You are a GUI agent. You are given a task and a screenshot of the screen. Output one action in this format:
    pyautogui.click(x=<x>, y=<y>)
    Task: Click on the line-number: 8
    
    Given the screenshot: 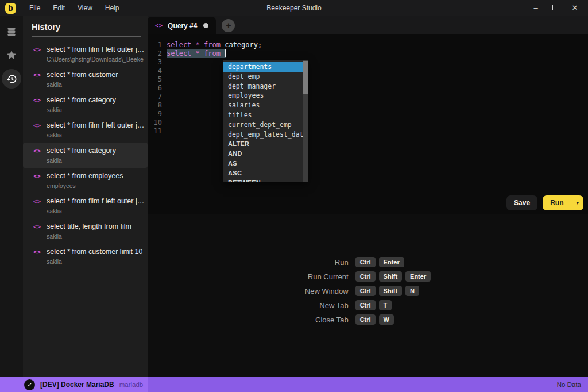 What is the action you would take?
    pyautogui.click(x=156, y=106)
    